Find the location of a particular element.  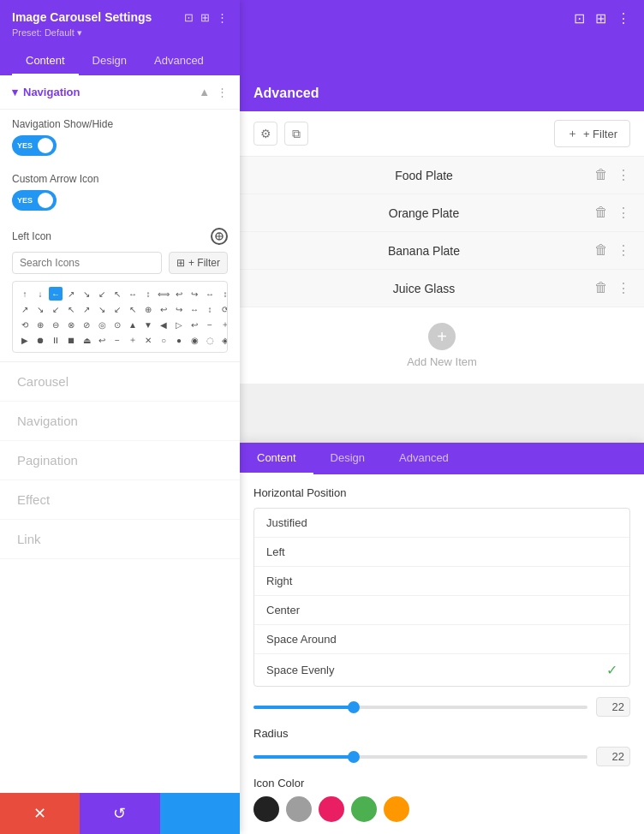

radius-slider-thumb is located at coordinates (354, 757).